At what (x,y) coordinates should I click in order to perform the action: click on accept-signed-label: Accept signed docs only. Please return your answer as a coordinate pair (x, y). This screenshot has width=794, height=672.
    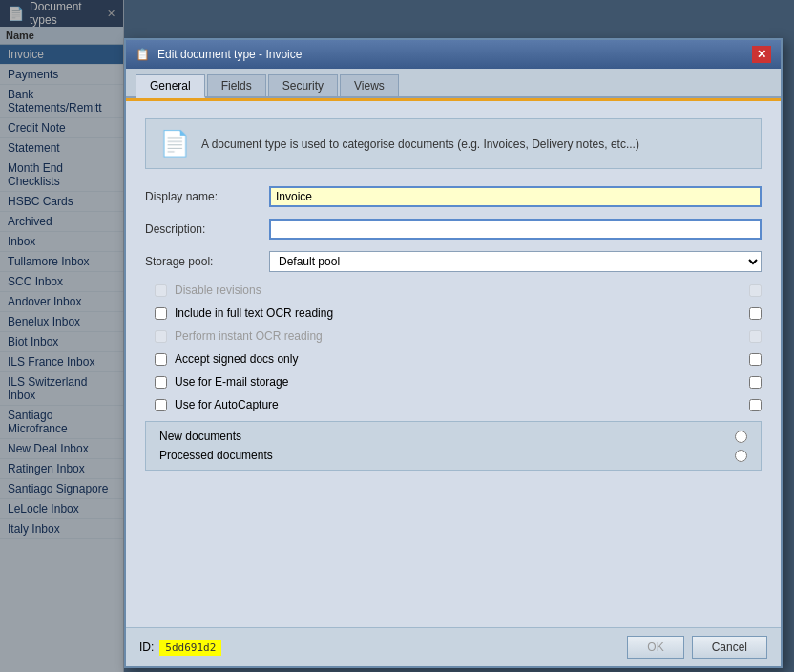
    Looking at the image, I should click on (237, 359).